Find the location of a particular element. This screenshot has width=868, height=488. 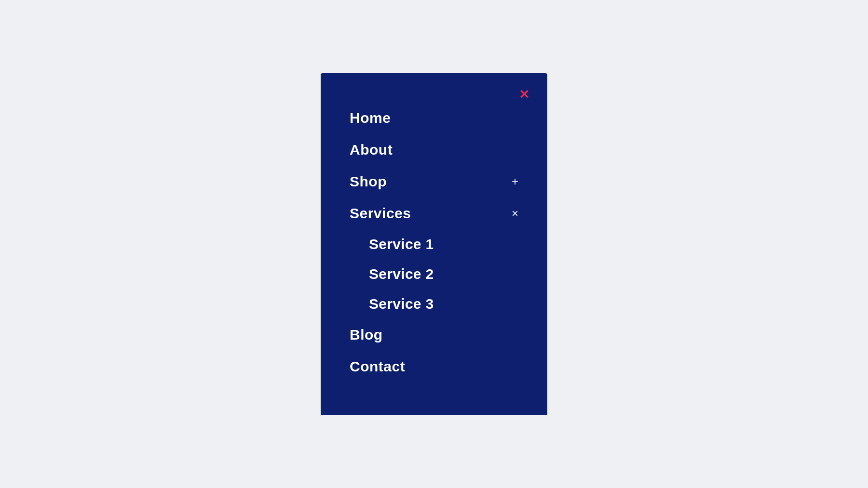

close-icon: ✕ is located at coordinates (524, 94).